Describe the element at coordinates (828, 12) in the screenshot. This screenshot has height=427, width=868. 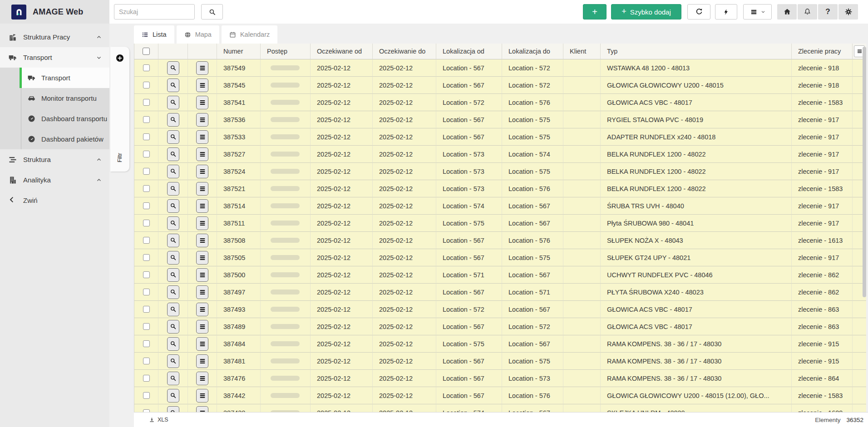
I see `help-button: ?` at that location.